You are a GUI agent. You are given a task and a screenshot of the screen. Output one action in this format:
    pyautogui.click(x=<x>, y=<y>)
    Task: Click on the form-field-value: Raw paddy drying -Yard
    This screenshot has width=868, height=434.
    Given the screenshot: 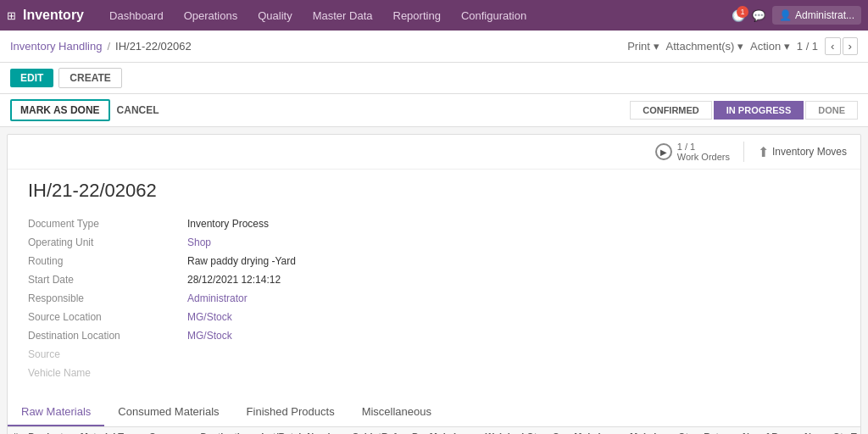 What is the action you would take?
    pyautogui.click(x=514, y=261)
    